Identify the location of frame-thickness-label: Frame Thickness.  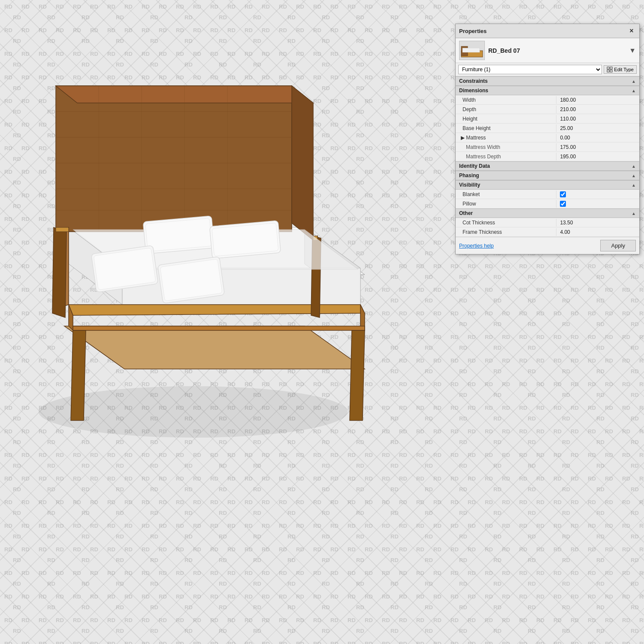
(506, 232).